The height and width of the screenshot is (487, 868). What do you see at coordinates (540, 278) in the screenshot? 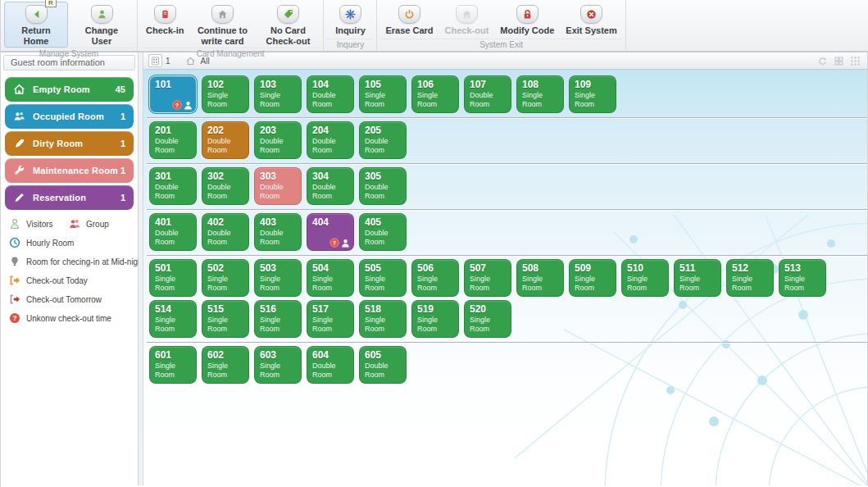
I see `room-card-508: 508Single Room` at bounding box center [540, 278].